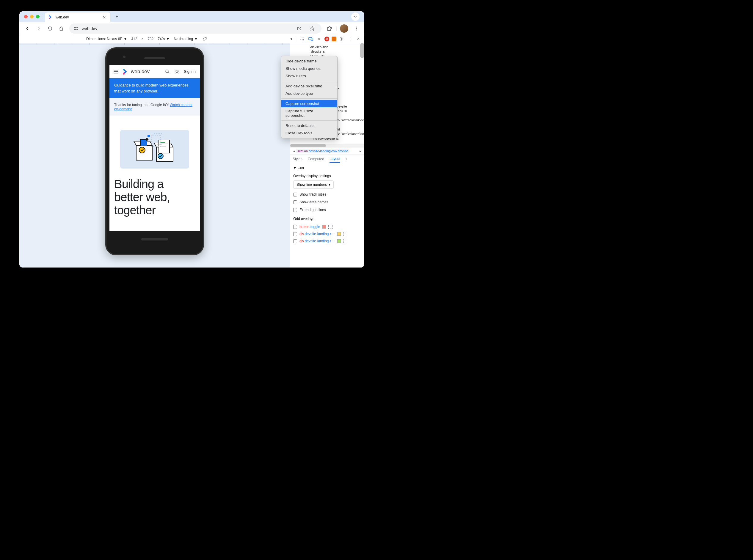 This screenshot has height=560, width=753. What do you see at coordinates (151, 39) in the screenshot?
I see `device-height: 732` at bounding box center [151, 39].